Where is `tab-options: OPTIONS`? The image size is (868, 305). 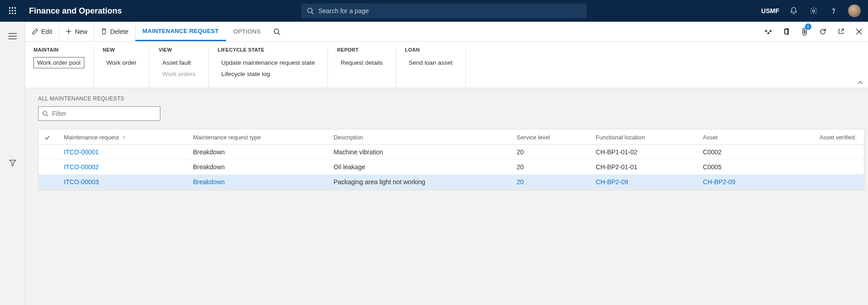
tab-options: OPTIONS is located at coordinates (247, 32).